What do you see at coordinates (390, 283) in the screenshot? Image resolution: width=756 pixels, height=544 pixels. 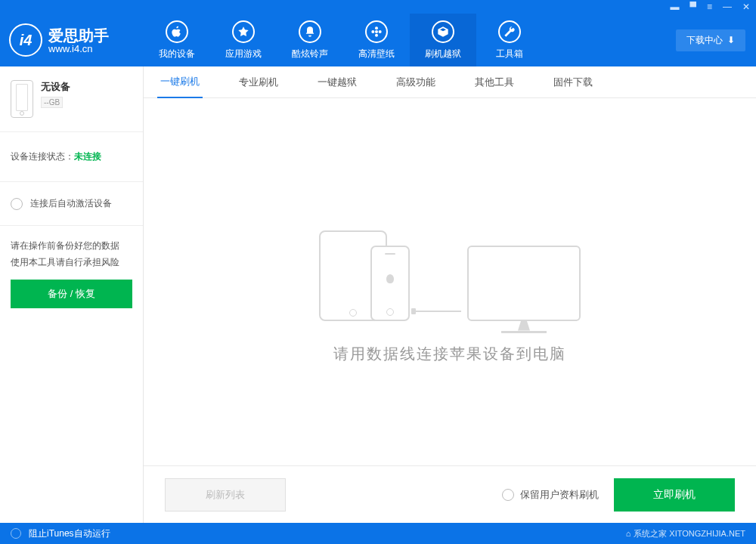 I see `iphone-icon` at bounding box center [390, 283].